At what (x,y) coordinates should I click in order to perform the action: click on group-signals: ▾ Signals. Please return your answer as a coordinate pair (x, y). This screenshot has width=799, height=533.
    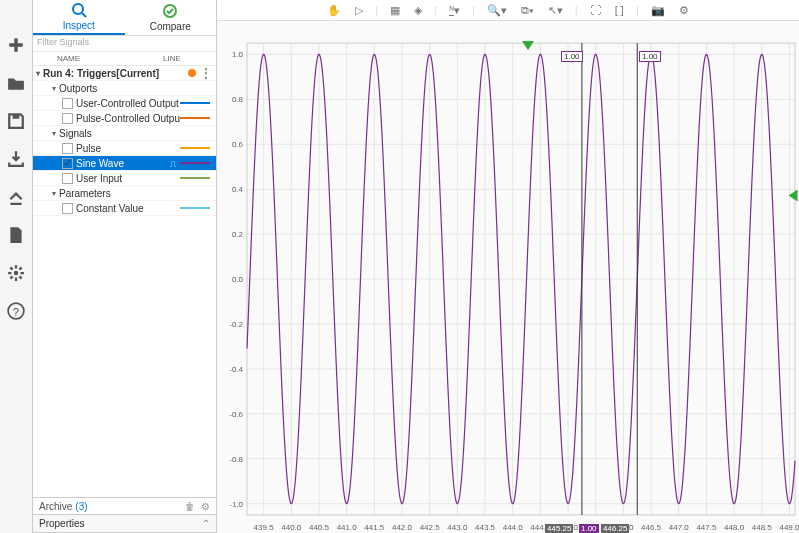
    Looking at the image, I should click on (124, 134).